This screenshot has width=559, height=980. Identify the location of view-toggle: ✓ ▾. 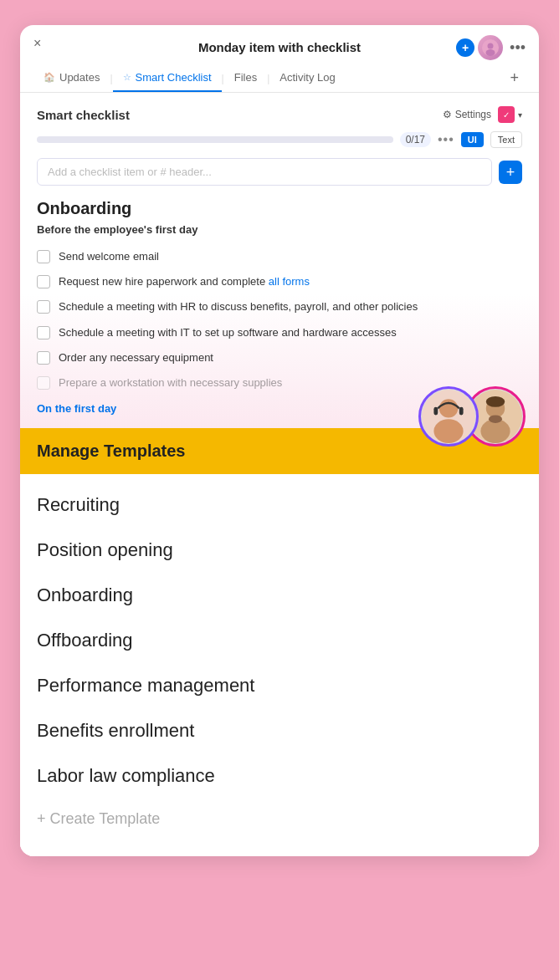
(510, 115).